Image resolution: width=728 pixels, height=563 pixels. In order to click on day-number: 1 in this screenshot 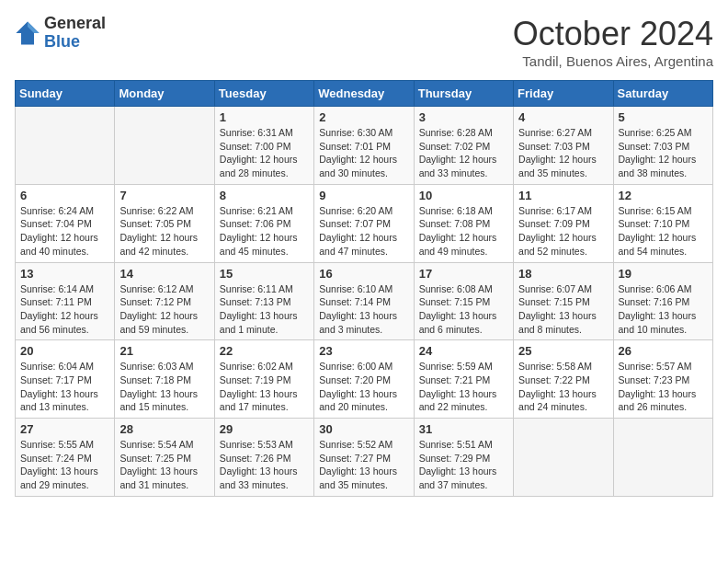, I will do `click(265, 118)`.